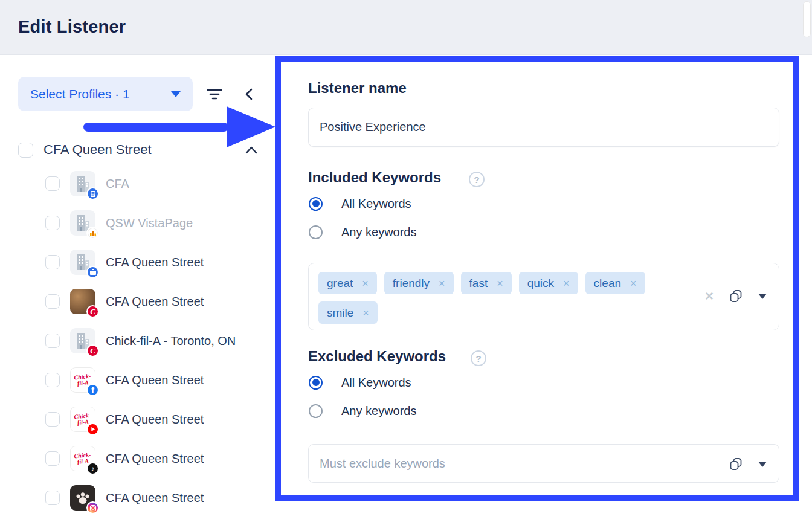 This screenshot has height=522, width=812. What do you see at coordinates (608, 283) in the screenshot?
I see `keyword-text: clean` at bounding box center [608, 283].